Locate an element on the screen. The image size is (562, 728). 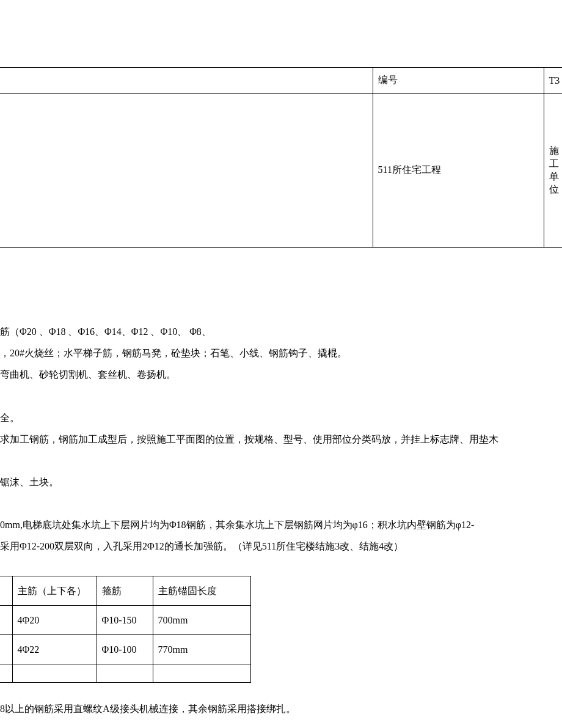
spec-table: 主筋（上下各） 箍筋 主筋锚固长度 4Φ20 Φ10-150 700mm 4Φ2… is located at coordinates (126, 630).